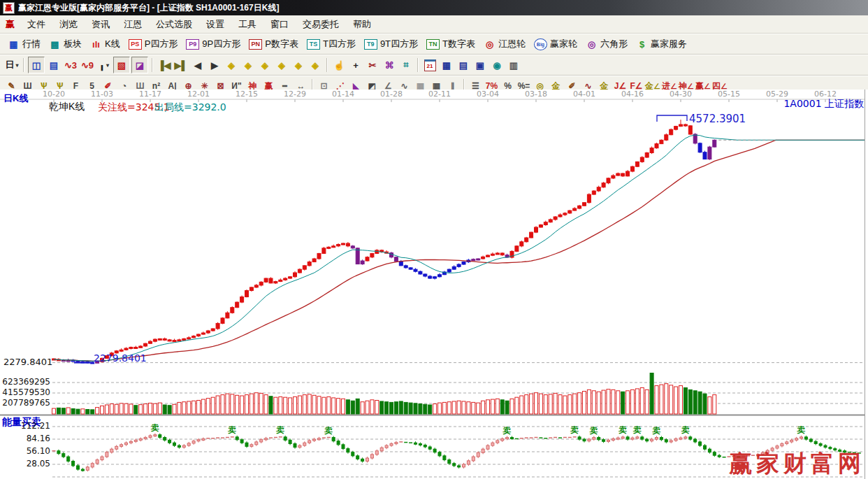 The height and width of the screenshot is (479, 868). Describe the element at coordinates (729, 94) in the screenshot. I see `date-label: 05-15` at that location.